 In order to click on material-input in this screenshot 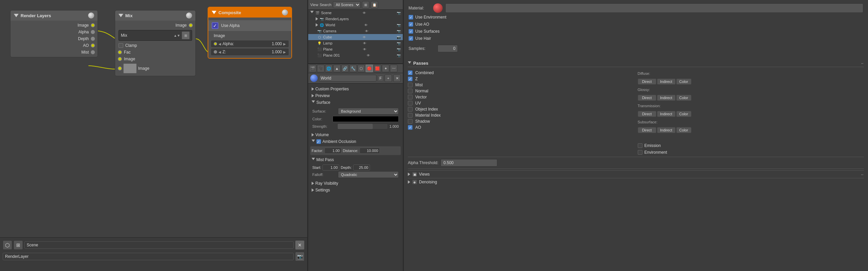, I will do `click(654, 8)`.